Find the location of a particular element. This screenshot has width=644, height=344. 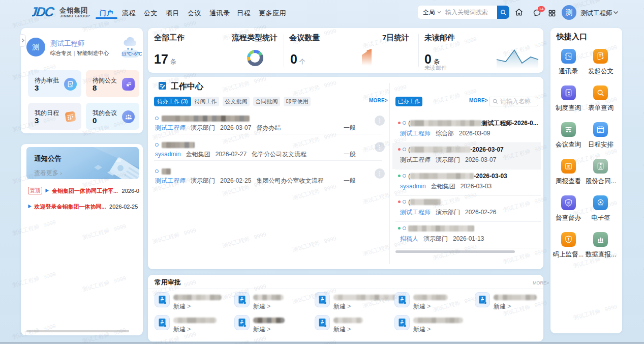

svg-text: JDC is located at coordinates (44, 12).